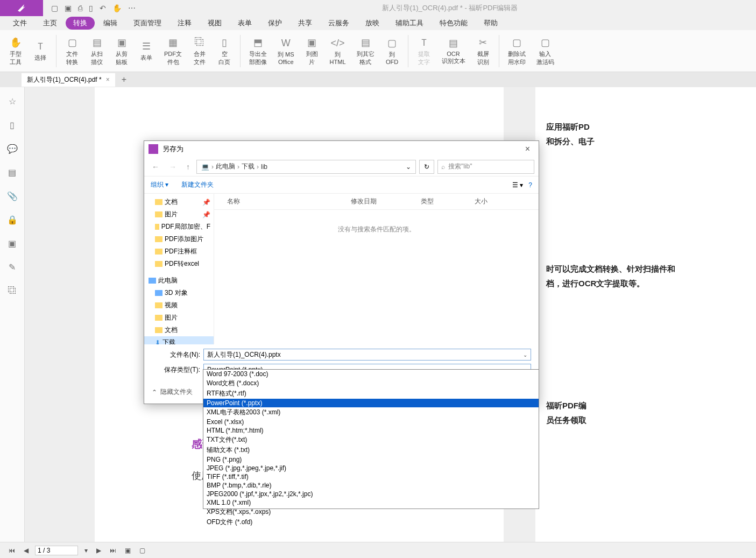 Image resolution: width=756 pixels, height=558 pixels. I want to click on rb-screenocr: ✂截屏 识别, so click(483, 51).